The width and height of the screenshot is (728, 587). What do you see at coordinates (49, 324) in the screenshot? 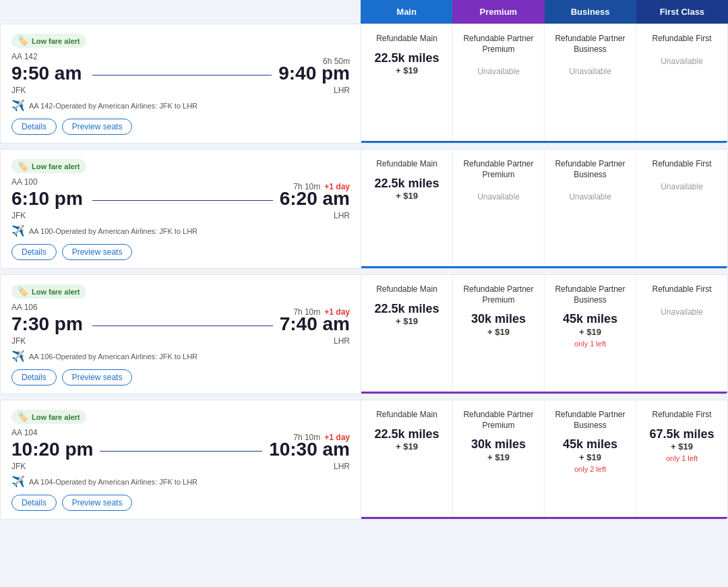
I see `depart-time: 7:30 pm` at bounding box center [49, 324].